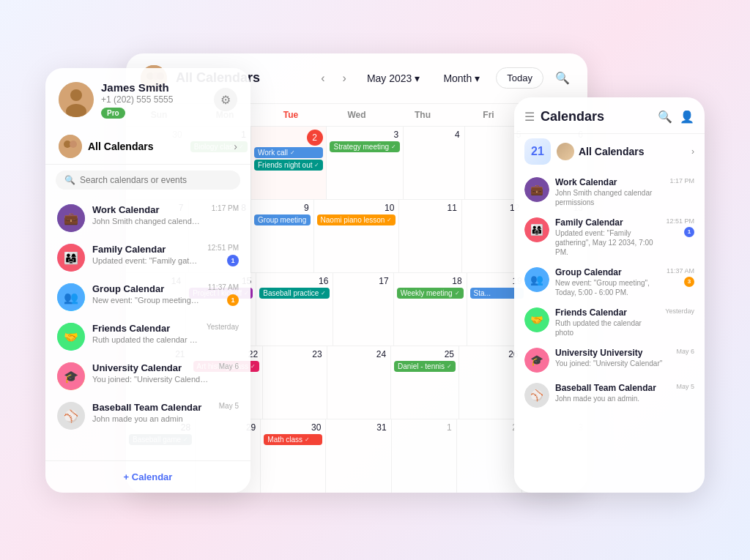 The image size is (750, 560). Describe the element at coordinates (223, 255) in the screenshot. I see `cal-meta: 12:51 PM 1` at that location.